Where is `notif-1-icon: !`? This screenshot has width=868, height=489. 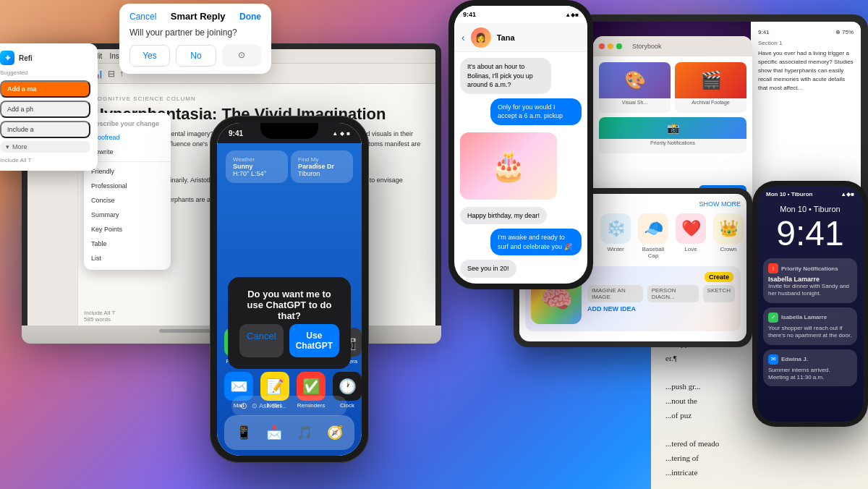 notif-1-icon: ! is located at coordinates (773, 268).